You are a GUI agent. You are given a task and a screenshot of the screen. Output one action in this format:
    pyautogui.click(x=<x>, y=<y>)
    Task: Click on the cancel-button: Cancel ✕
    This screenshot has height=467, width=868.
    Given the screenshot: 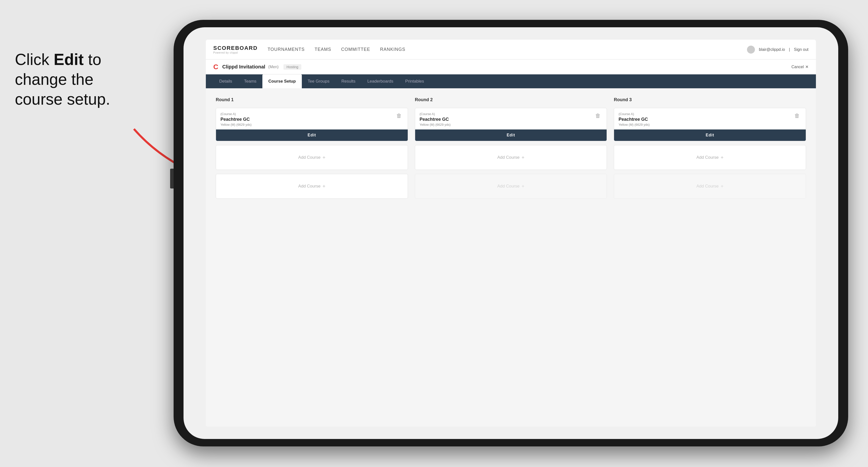 What is the action you would take?
    pyautogui.click(x=800, y=67)
    